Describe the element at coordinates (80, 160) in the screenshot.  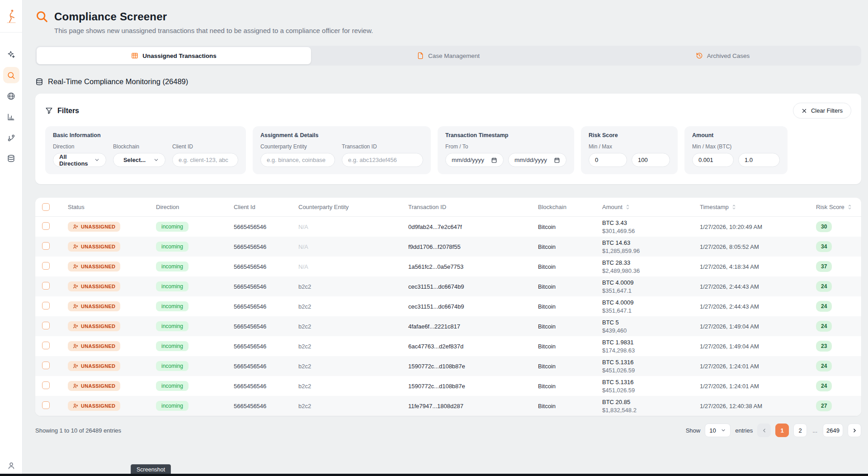
I see `direction-select: All Directions` at that location.